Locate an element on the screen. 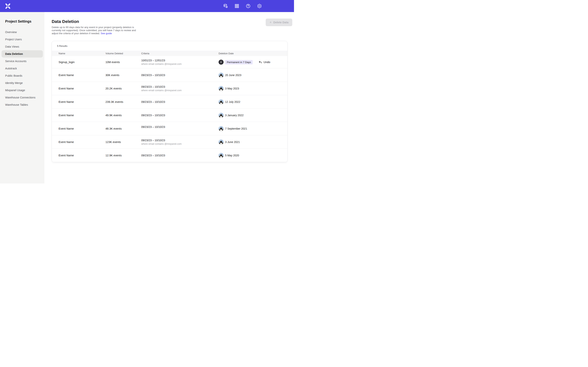 Image resolution: width=588 pixels, height=367 pixels. page-title: Data Deletion is located at coordinates (173, 22).